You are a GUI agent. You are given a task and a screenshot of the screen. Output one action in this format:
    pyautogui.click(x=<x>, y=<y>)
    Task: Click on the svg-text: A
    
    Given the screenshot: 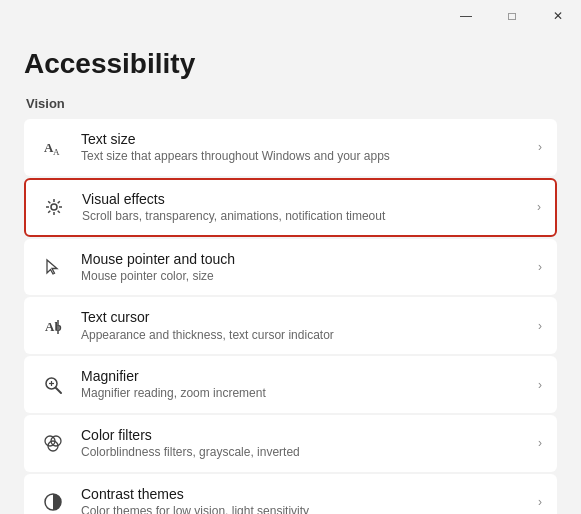 What is the action you would take?
    pyautogui.click(x=56, y=152)
    